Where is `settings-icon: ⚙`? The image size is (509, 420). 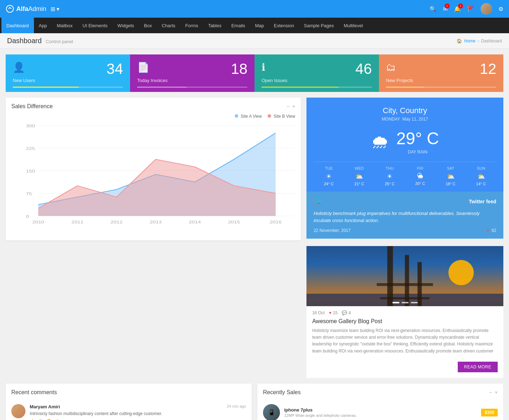
settings-icon: ⚙ is located at coordinates (501, 9).